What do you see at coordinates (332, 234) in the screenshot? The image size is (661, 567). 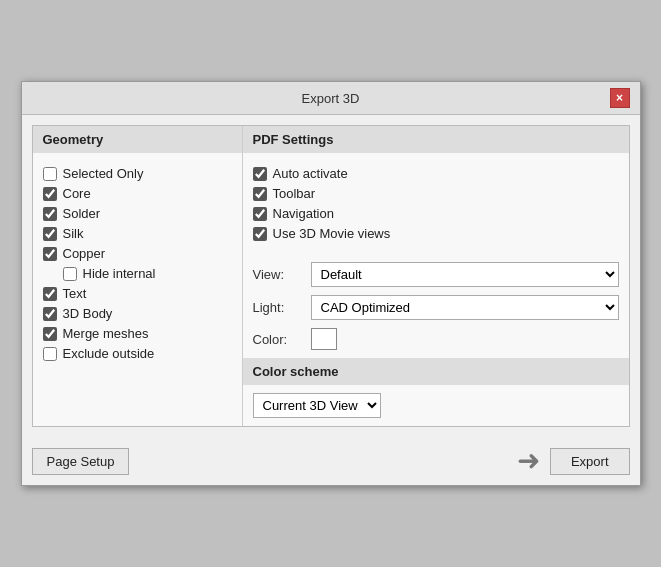 I see `use-3d-movie-label: Use 3D Movie views` at bounding box center [332, 234].